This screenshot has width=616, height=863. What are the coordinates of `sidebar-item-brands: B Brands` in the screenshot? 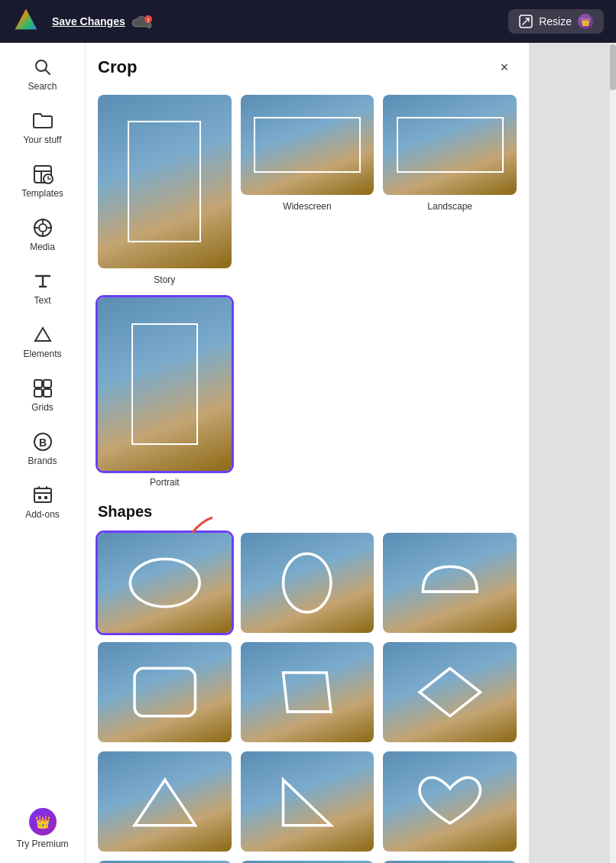 It's located at (43, 449).